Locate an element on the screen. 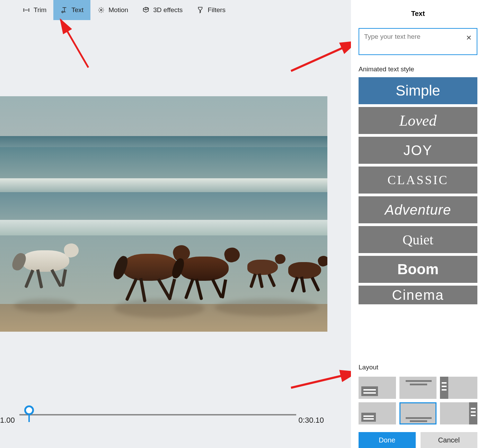 The image size is (485, 448). filters-button: Filters is located at coordinates (211, 10).